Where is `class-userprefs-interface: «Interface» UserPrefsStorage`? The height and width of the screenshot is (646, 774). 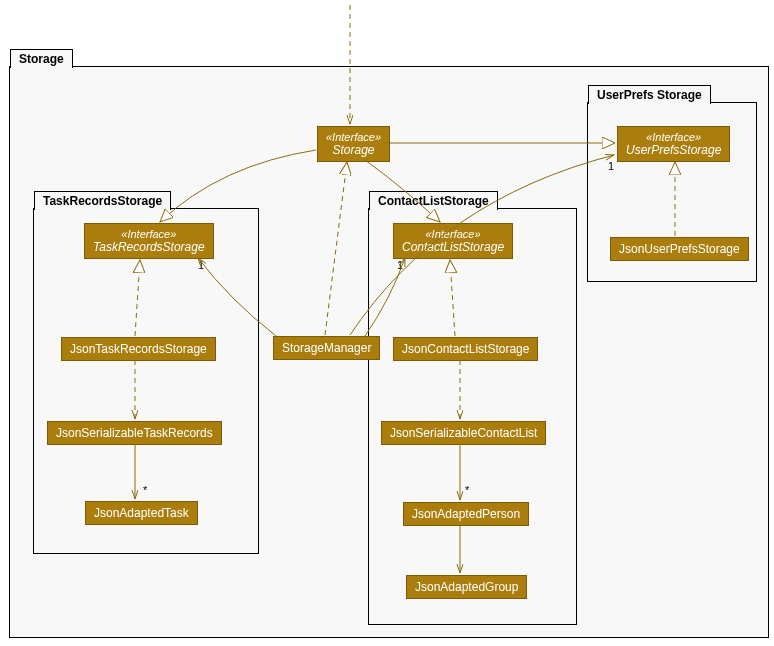
class-userprefs-interface: «Interface» UserPrefsStorage is located at coordinates (674, 144).